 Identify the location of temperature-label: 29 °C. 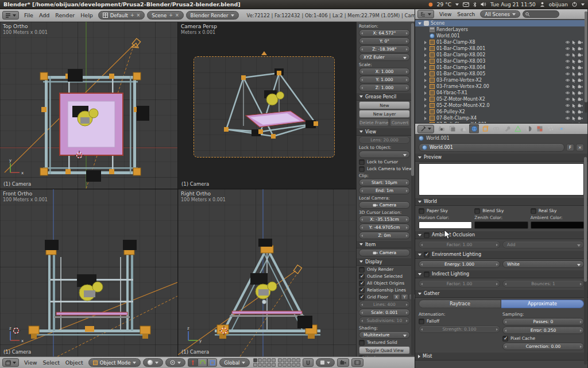
(444, 5).